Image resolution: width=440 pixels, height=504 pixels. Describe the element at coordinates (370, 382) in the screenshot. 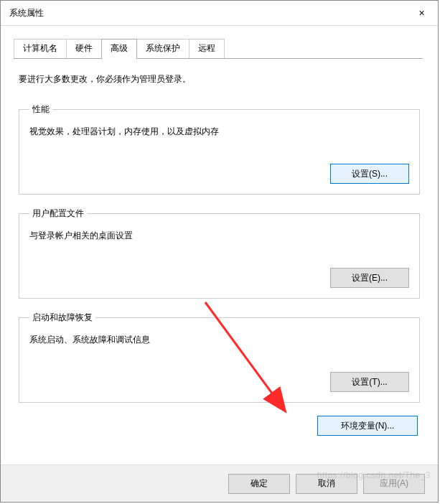

I see `startup-recovery-settings-button: 设置(T)...` at that location.